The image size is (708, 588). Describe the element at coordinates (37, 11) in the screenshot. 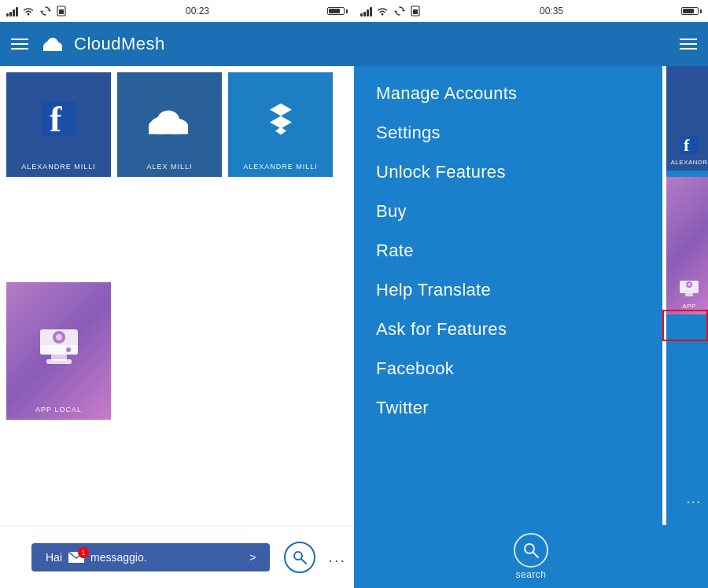

I see `signal-group-left` at that location.